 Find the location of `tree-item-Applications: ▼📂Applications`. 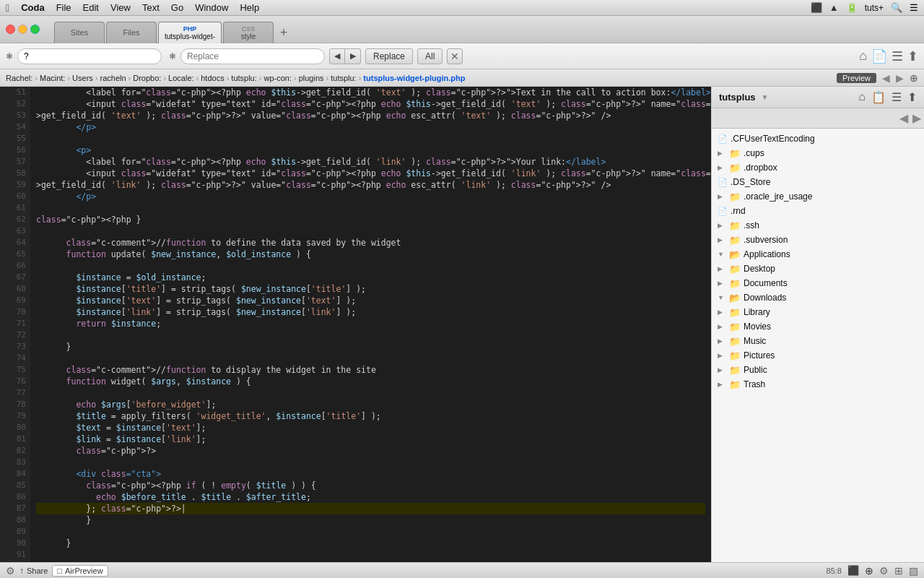

tree-item-Applications: ▼📂Applications is located at coordinates (818, 254).